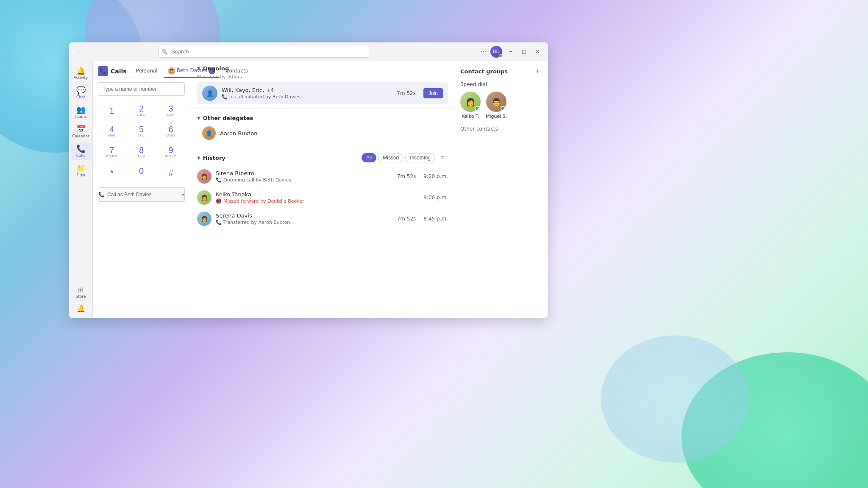 This screenshot has width=868, height=488. What do you see at coordinates (211, 158) in the screenshot?
I see `history-title: ▼ History` at bounding box center [211, 158].